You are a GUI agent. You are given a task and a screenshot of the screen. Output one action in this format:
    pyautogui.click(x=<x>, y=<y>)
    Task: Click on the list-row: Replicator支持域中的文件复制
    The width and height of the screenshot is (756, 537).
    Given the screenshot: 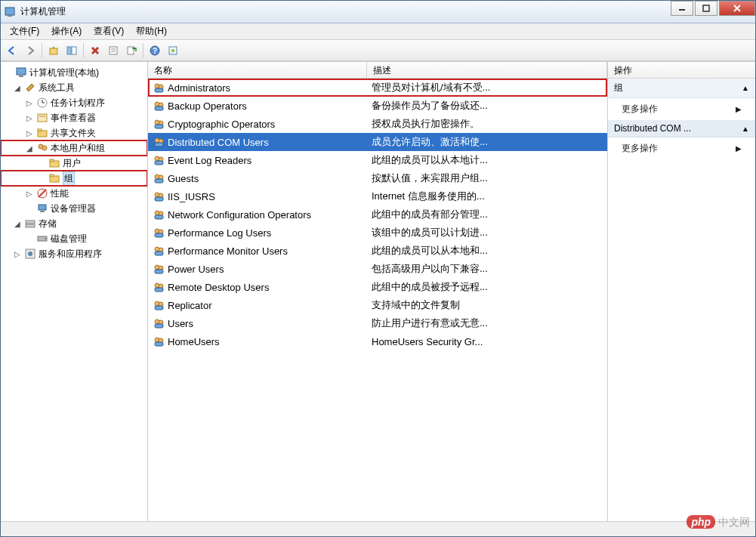 What is the action you would take?
    pyautogui.click(x=378, y=305)
    